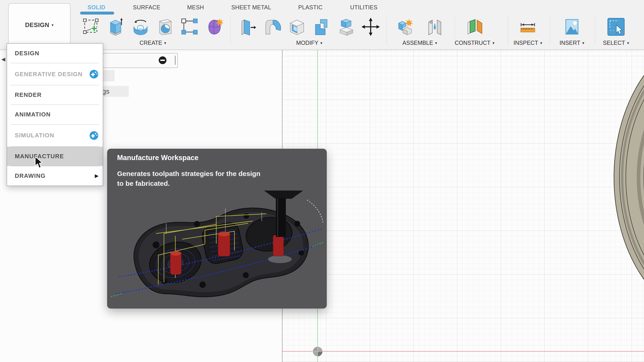 The height and width of the screenshot is (362, 644). I want to click on insert-image-icon, so click(572, 27).